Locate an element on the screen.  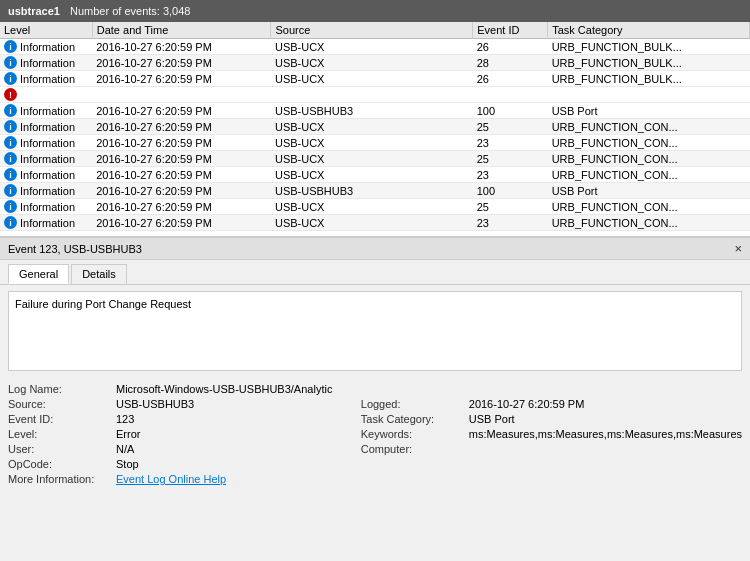
title-bar-title: usbtrace1 is located at coordinates (34, 11).